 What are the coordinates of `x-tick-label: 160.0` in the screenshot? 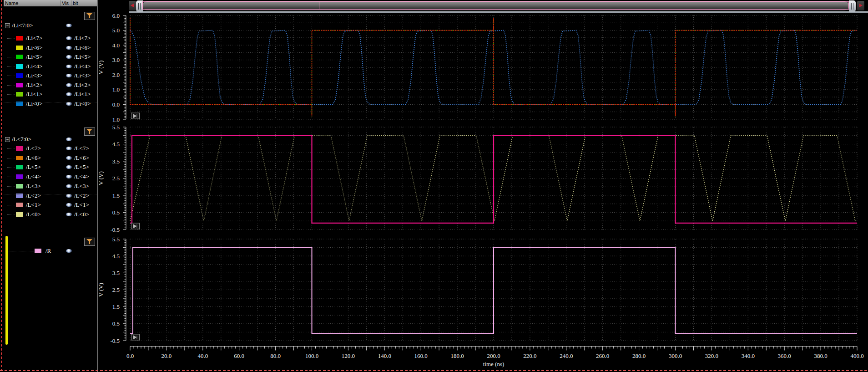 It's located at (421, 356).